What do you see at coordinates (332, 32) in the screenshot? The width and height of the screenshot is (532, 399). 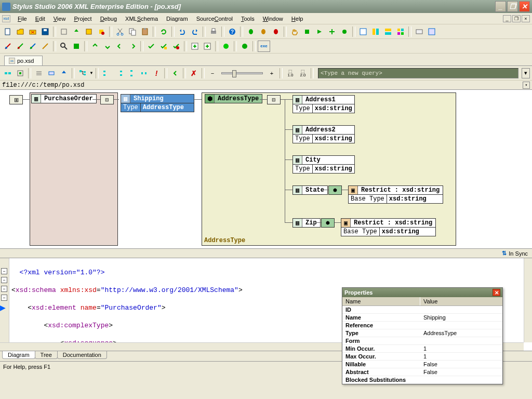 I see `dbg-c` at bounding box center [332, 32].